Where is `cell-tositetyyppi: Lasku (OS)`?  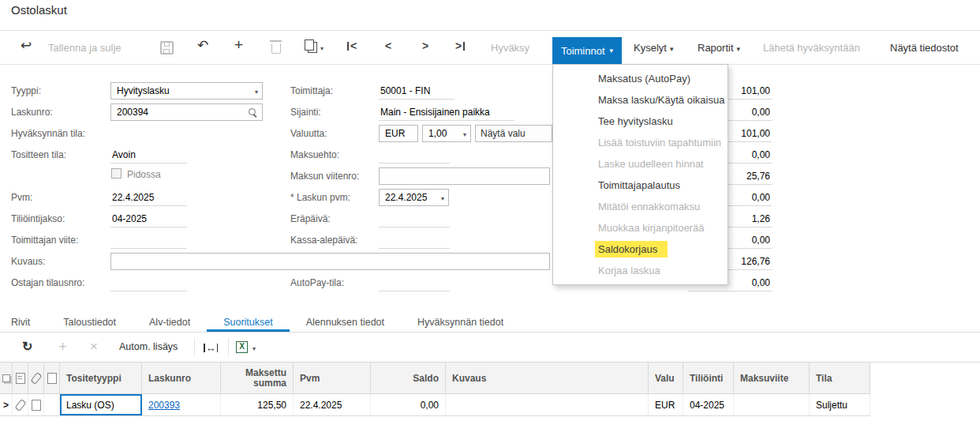
cell-tositetyyppi: Lasku (OS) is located at coordinates (101, 404).